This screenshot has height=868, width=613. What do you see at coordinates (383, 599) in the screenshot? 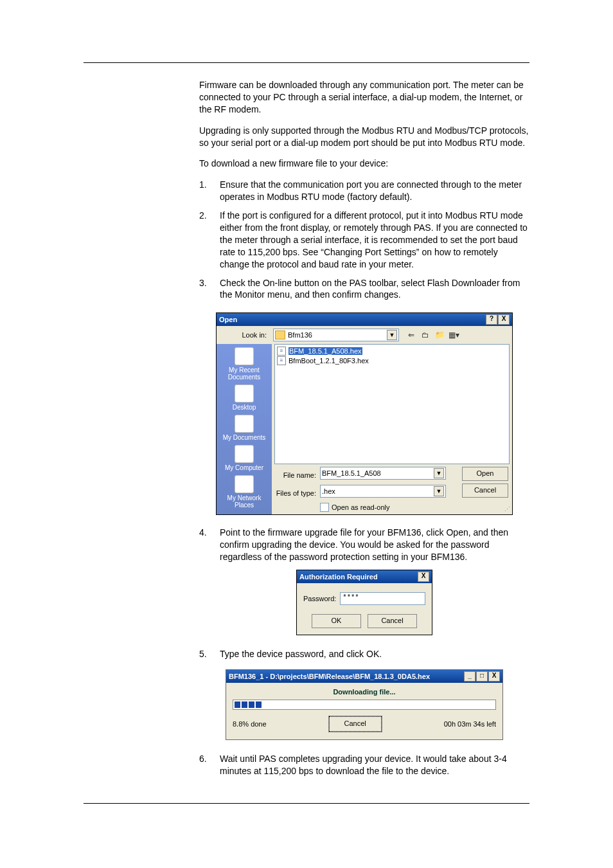
I see `password-field: ****` at bounding box center [383, 599].